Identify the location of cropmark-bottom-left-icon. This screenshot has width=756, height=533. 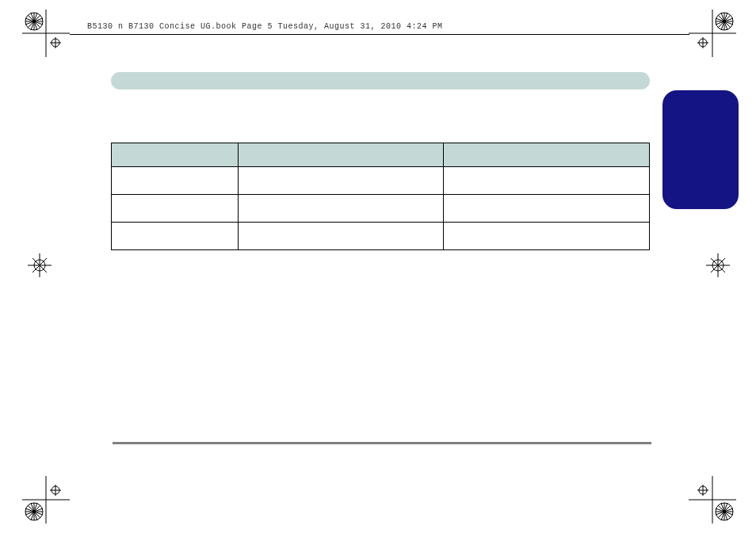
(46, 500).